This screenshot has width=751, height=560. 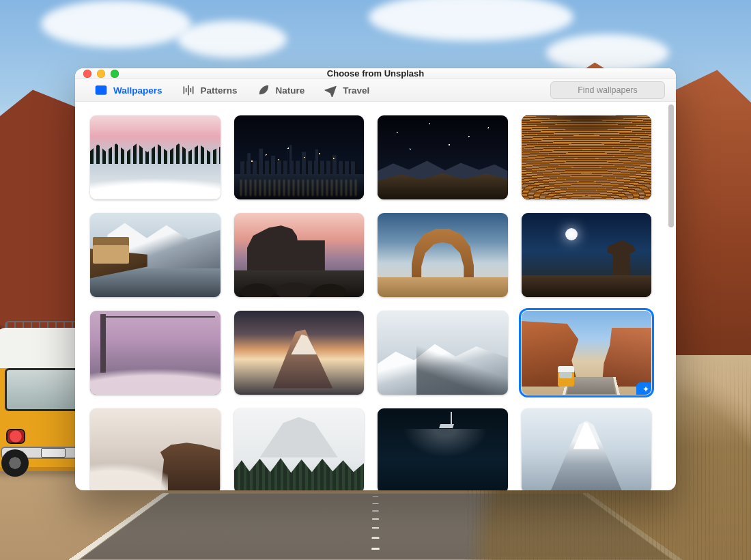 What do you see at coordinates (101, 90) in the screenshot?
I see `wallpaper-icon` at bounding box center [101, 90].